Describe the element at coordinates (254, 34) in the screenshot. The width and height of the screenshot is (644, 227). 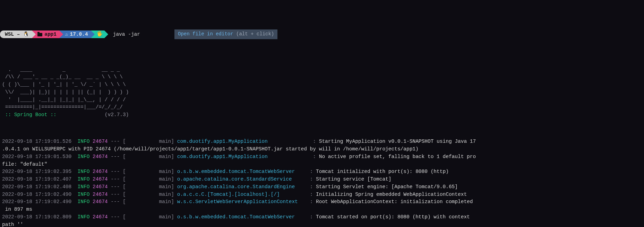
I see `tooltip-hint: (alt + click)` at that location.